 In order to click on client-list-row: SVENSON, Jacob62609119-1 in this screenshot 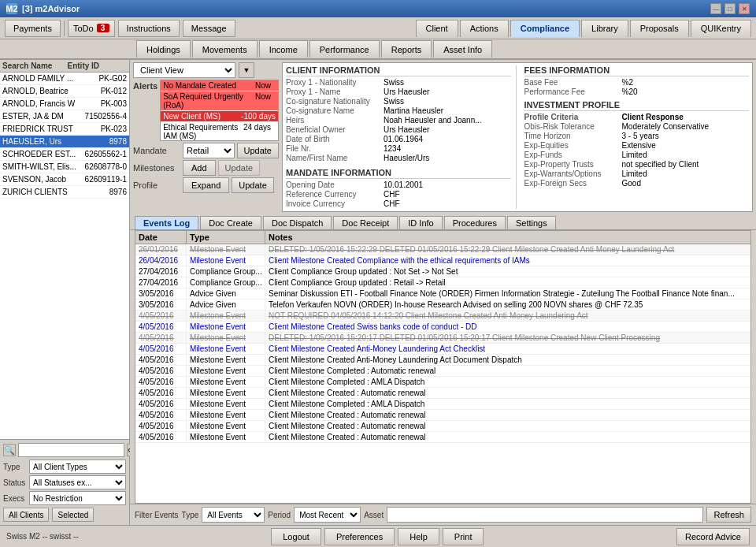, I will do `click(65, 180)`.